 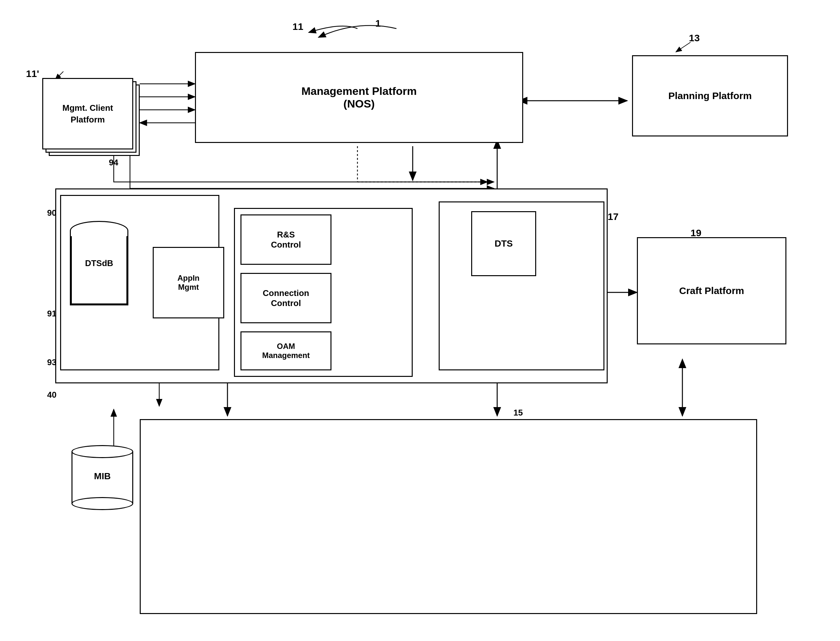 What do you see at coordinates (286, 298) in the screenshot?
I see `connection-control-label: Connection Control` at bounding box center [286, 298].